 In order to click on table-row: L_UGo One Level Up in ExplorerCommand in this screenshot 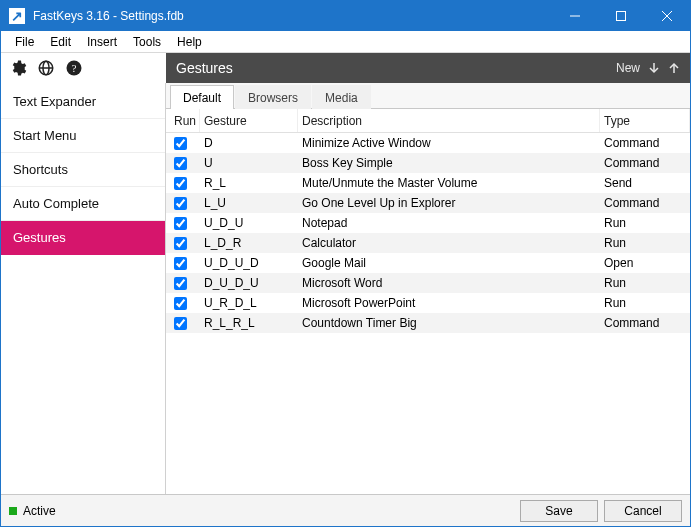, I will do `click(428, 203)`.